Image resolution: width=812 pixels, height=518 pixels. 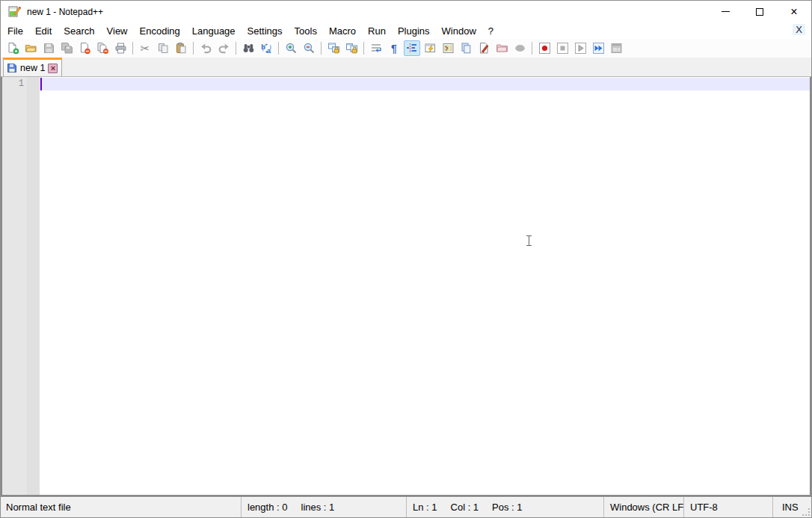 I want to click on replace-button: ba, so click(x=266, y=48).